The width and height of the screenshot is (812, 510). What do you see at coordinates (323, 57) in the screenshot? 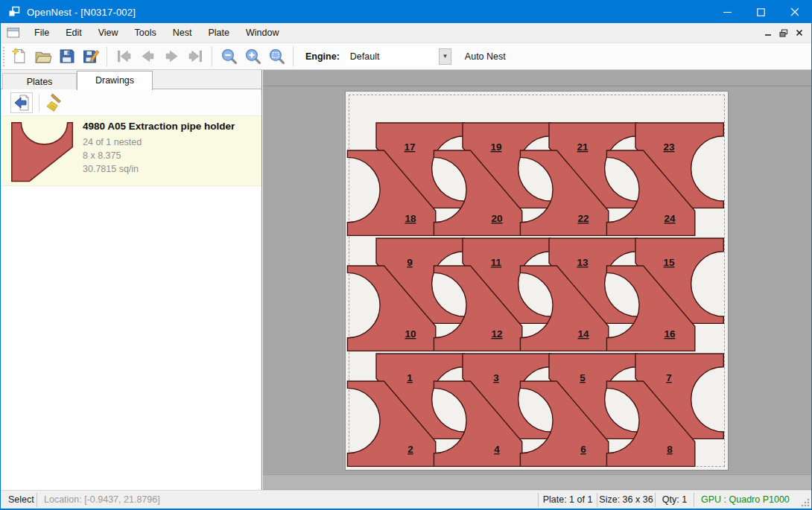
I see `engine-label: Engine:` at bounding box center [323, 57].